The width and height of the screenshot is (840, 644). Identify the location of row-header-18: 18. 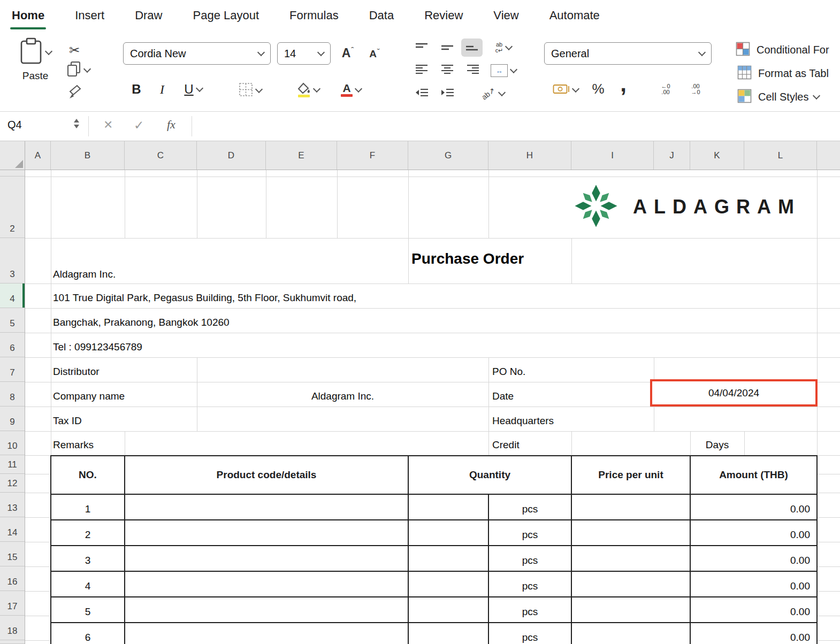
(12, 628).